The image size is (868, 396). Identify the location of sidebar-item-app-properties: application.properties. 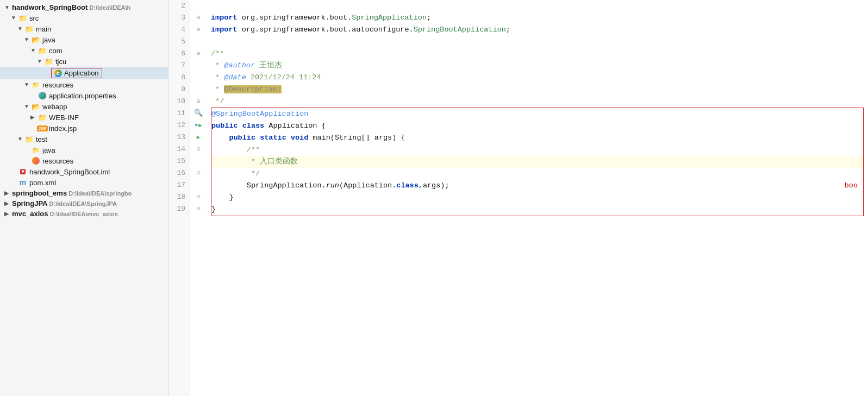
(84, 96).